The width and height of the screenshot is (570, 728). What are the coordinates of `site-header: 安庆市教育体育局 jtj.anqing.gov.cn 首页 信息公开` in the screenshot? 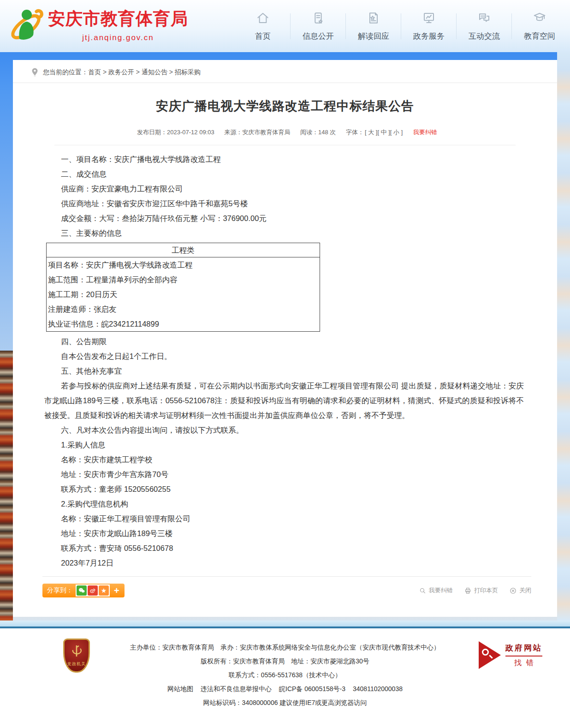 It's located at (285, 26).